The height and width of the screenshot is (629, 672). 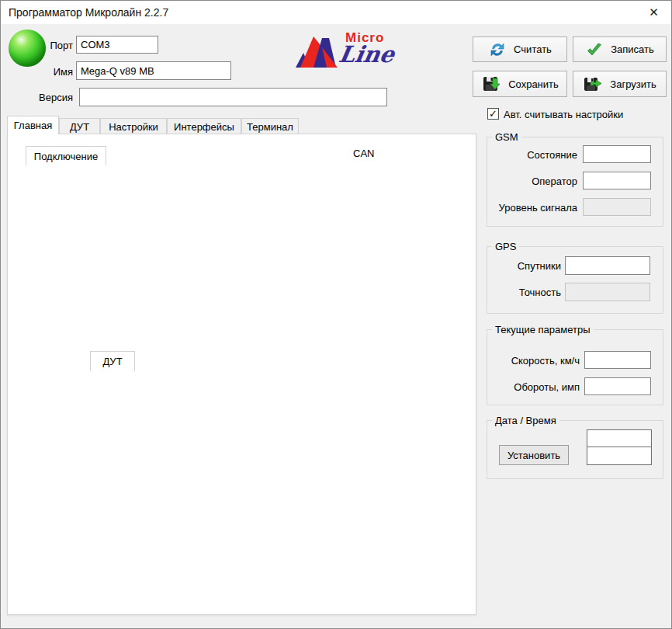 I want to click on load-button: Загрузить, so click(x=619, y=84).